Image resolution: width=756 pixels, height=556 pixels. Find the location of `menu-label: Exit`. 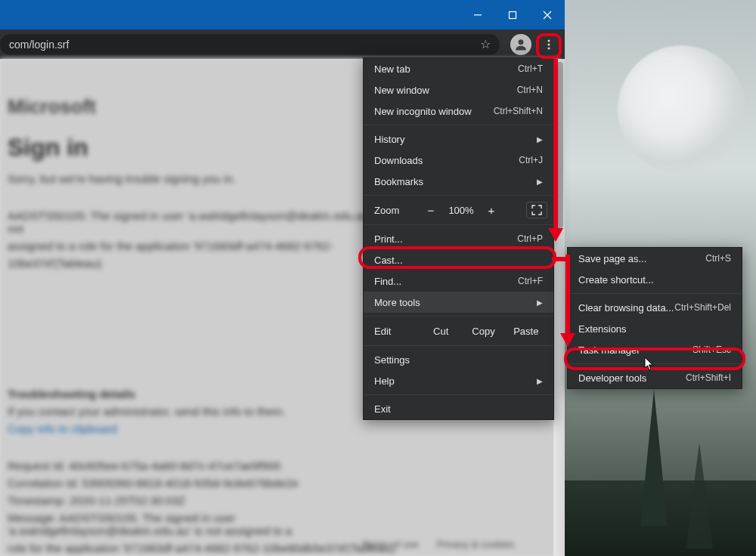

menu-label: Exit is located at coordinates (383, 409).